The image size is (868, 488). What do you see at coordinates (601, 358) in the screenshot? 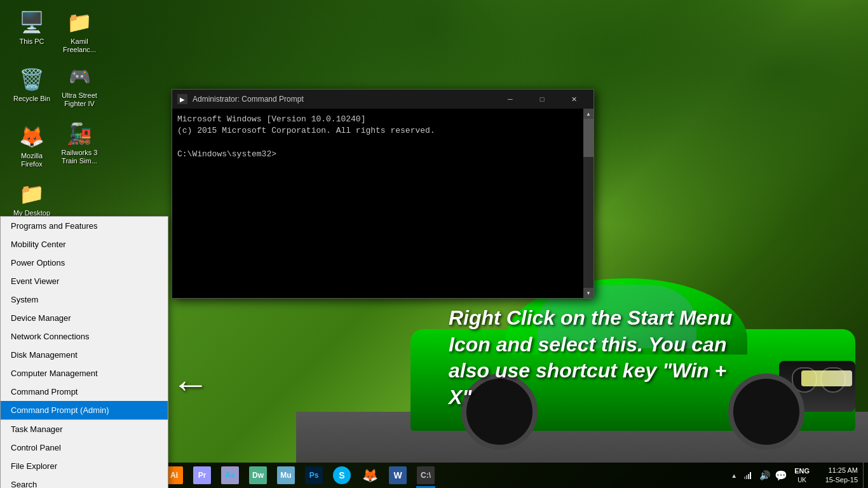
I see `annotation-text: Right Click on the Start Menu Icon and s…` at bounding box center [601, 358].